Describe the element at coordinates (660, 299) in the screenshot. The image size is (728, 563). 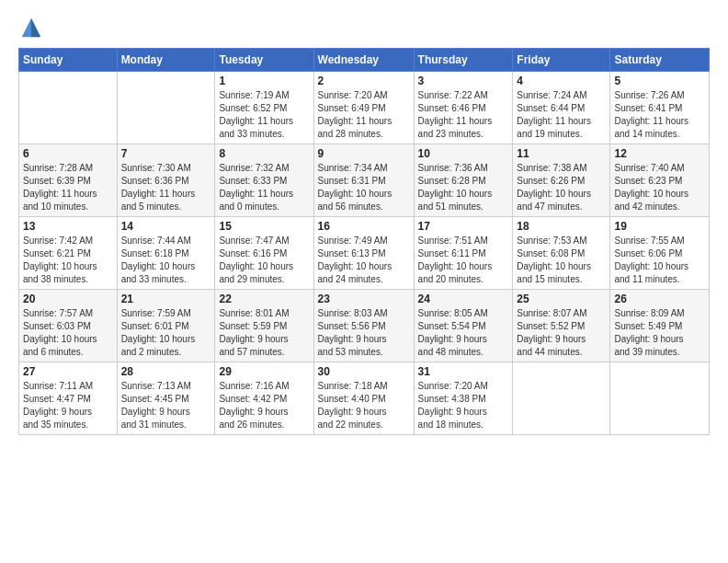
I see `day-number: 26` at that location.